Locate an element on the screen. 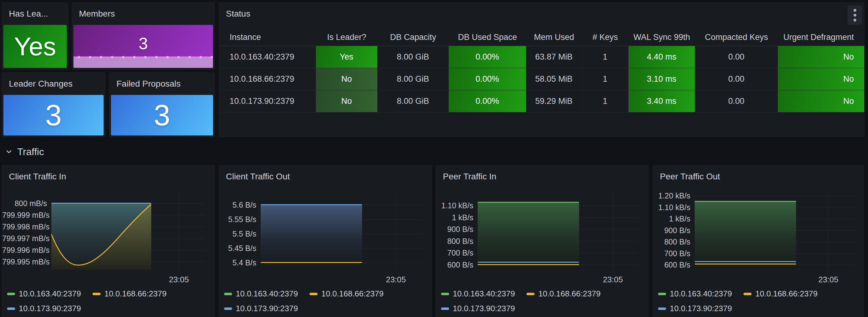 This screenshot has width=868, height=317. panel-failed-proposals: Failed Proposals 3 is located at coordinates (162, 105).